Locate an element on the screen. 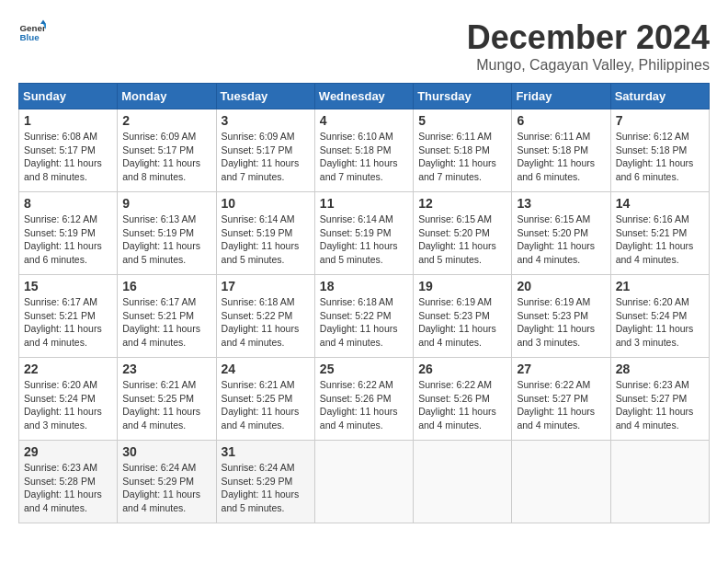 This screenshot has height=563, width=728. day-number: 15 is located at coordinates (68, 286).